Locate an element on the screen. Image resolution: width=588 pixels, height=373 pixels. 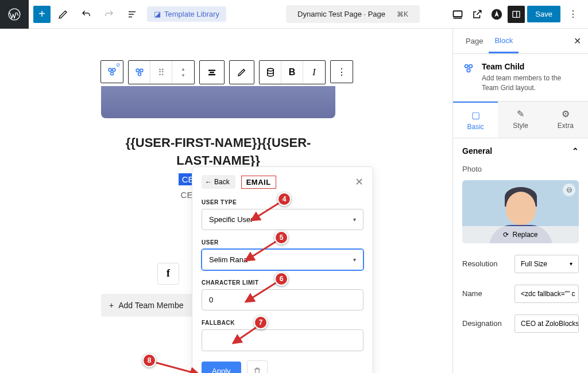
edit-icon is located at coordinates (63, 14).